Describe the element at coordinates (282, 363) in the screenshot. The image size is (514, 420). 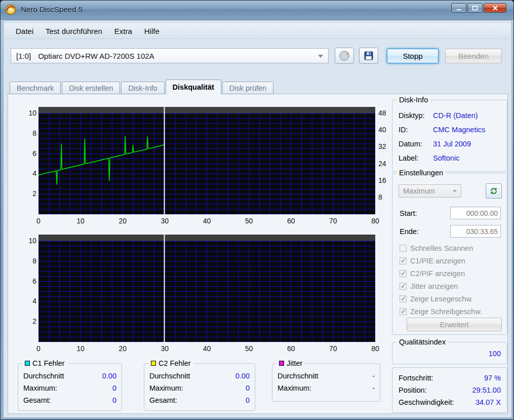
I see `jitter-color-swatch-icon` at that location.